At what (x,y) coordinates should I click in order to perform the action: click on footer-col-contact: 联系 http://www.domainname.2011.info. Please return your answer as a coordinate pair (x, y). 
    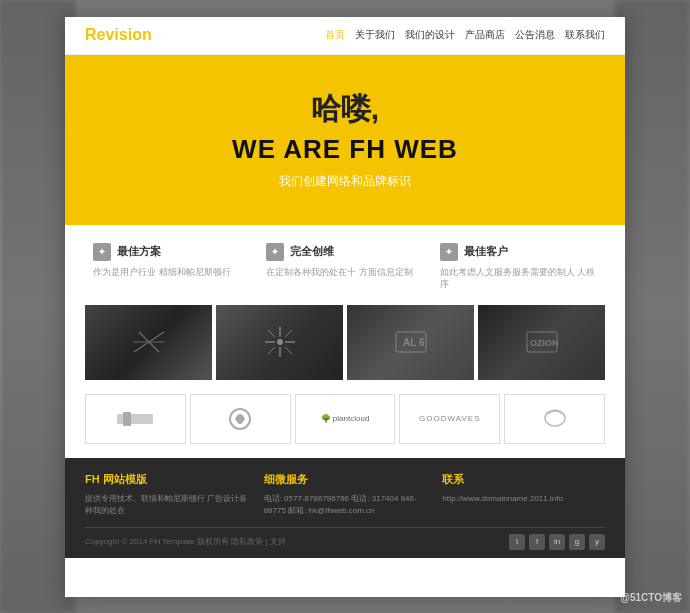
    Looking at the image, I should click on (524, 494).